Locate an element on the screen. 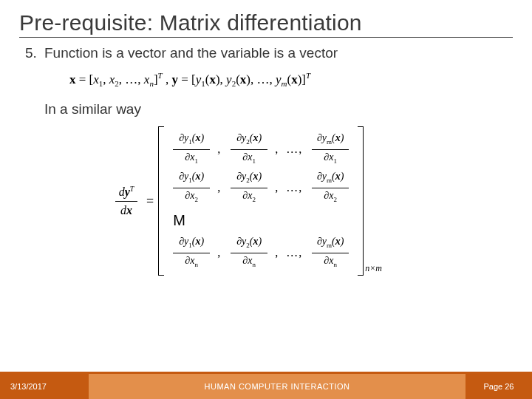 The width and height of the screenshot is (532, 399). list-text: Function is a vector and the variable is… is located at coordinates (191, 53).